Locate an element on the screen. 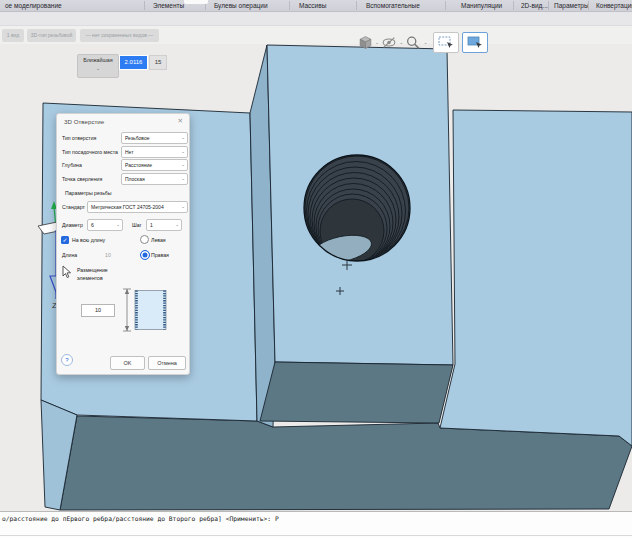 The width and height of the screenshot is (632, 537). full-length-checkbox: ✓ is located at coordinates (65, 240).